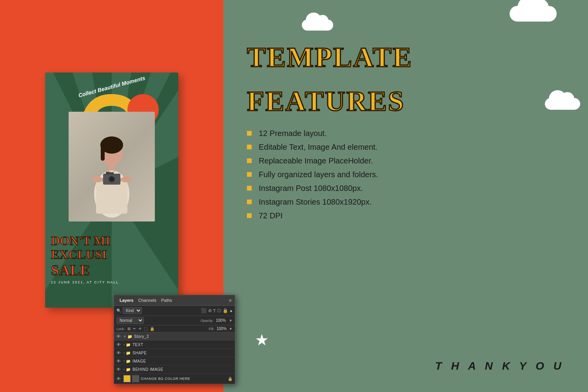 The height and width of the screenshot is (392, 588). I want to click on layers-search-row: 🔍 Kind ⬛ ⊘ T ⬡ 🔒 ●, so click(174, 311).